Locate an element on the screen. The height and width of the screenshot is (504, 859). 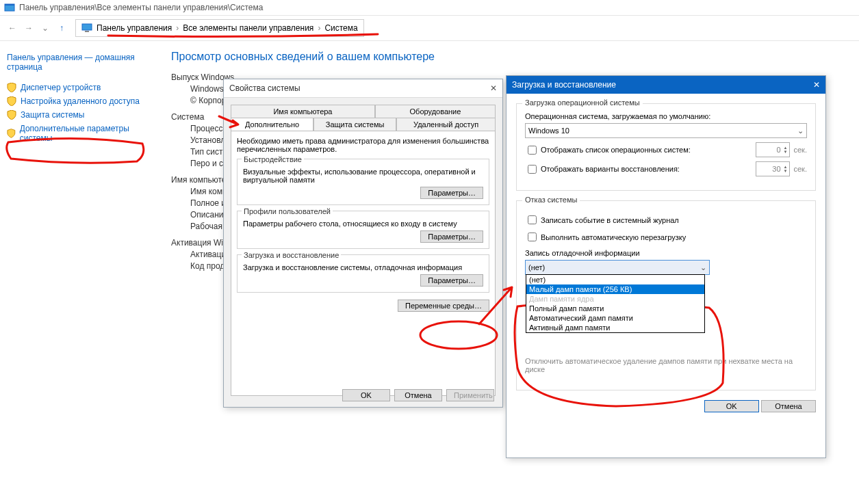
tab-computer-name: Имя компьютера is located at coordinates (303, 111).